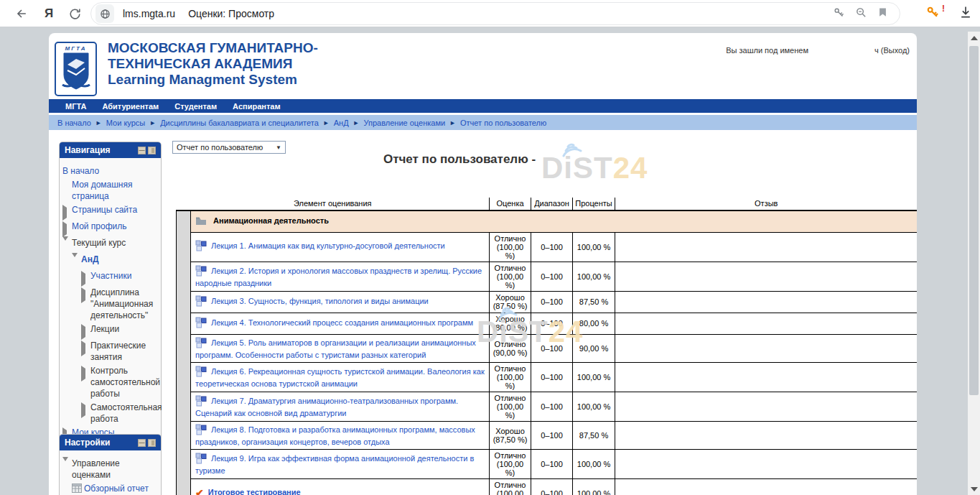  What do you see at coordinates (78, 489) in the screenshot?
I see `report-icon` at bounding box center [78, 489].